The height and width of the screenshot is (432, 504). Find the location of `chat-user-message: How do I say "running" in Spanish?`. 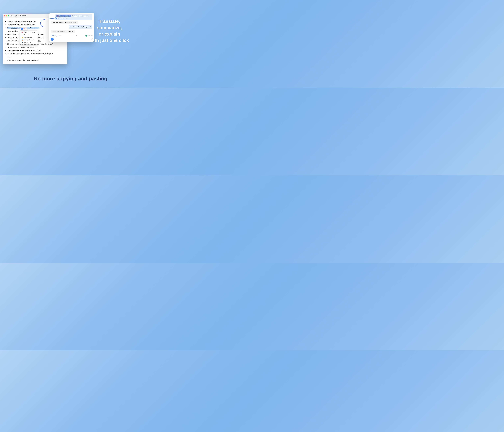

chat-user-message: How do I say "running" in Spanish? is located at coordinates (81, 27).